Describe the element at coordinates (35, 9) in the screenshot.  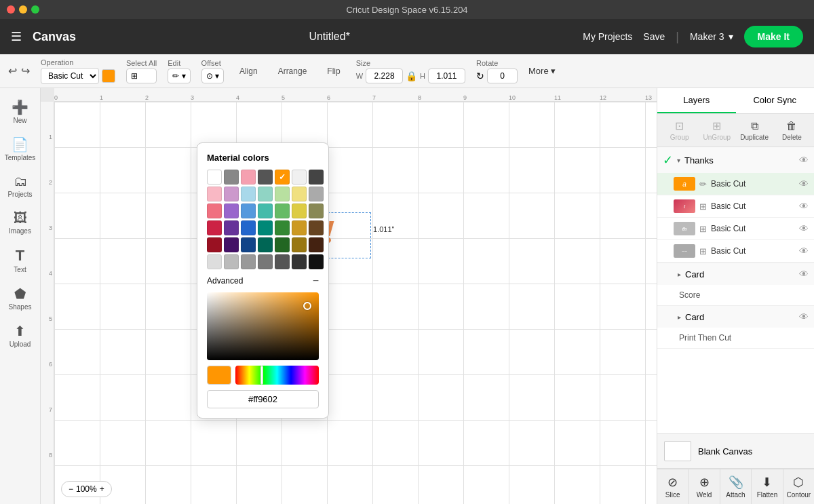
I see `maximize-button` at that location.